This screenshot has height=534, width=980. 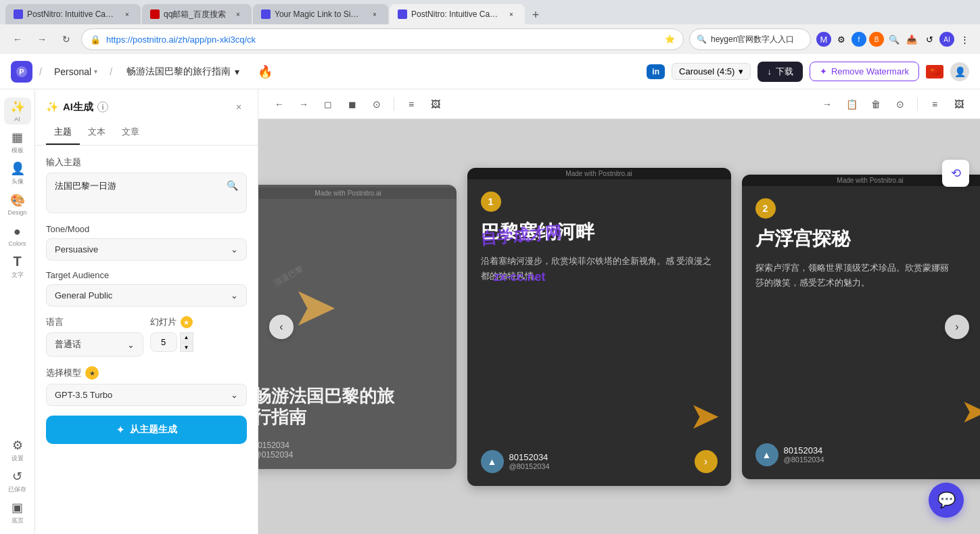 I want to click on step-badge-1: 1, so click(x=491, y=202).